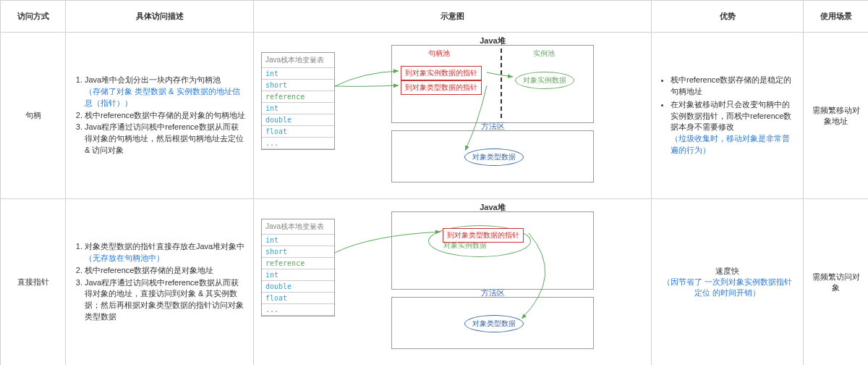 Image resolution: width=868 pixels, height=365 pixels. I want to click on row1-advantage: 栈中reference数据存储的是稳定的句柄地址 在对象被移动时只会改变句柄中的…, so click(728, 116).